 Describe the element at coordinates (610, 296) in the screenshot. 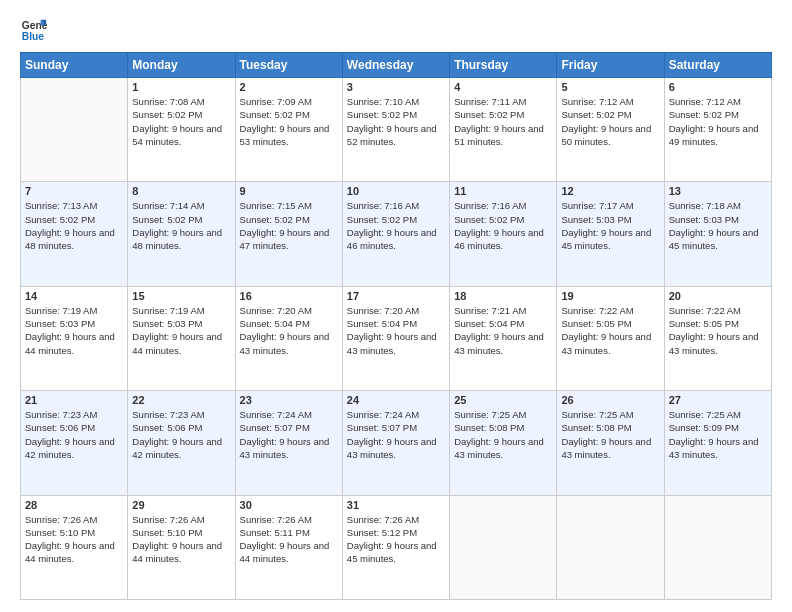

I see `day-number: 19` at that location.